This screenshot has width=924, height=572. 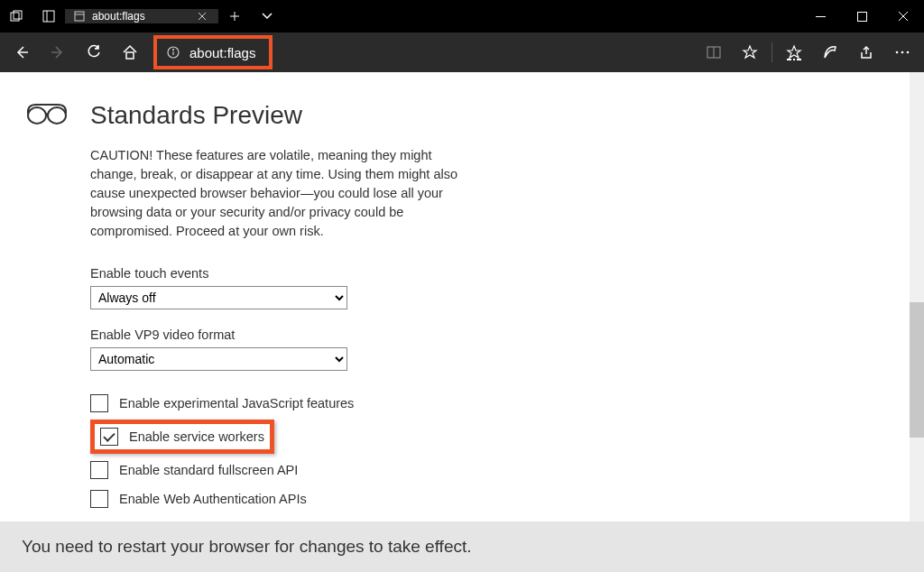 I want to click on tab-close-button, so click(x=202, y=16).